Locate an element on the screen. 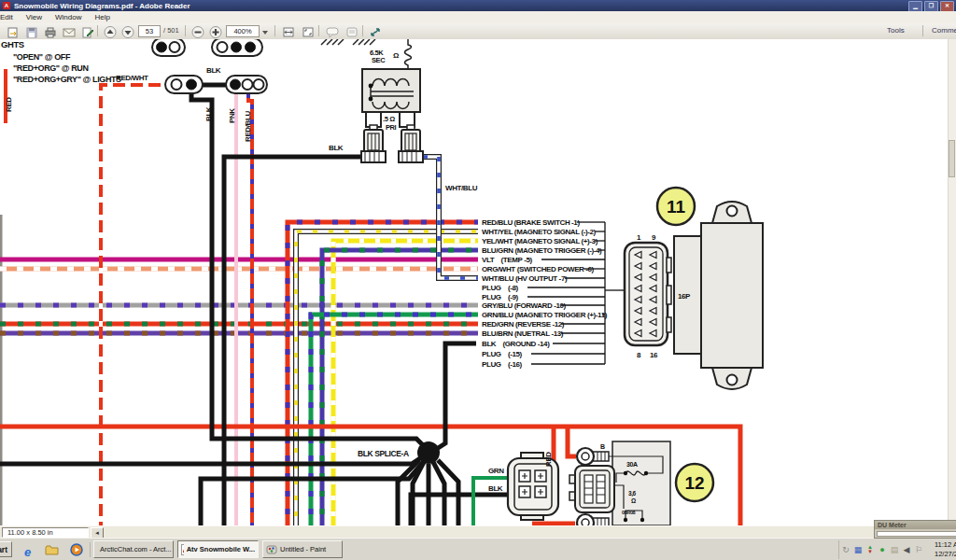 This screenshot has height=560, width=956. tray-language-icon: ⚐ is located at coordinates (919, 550).